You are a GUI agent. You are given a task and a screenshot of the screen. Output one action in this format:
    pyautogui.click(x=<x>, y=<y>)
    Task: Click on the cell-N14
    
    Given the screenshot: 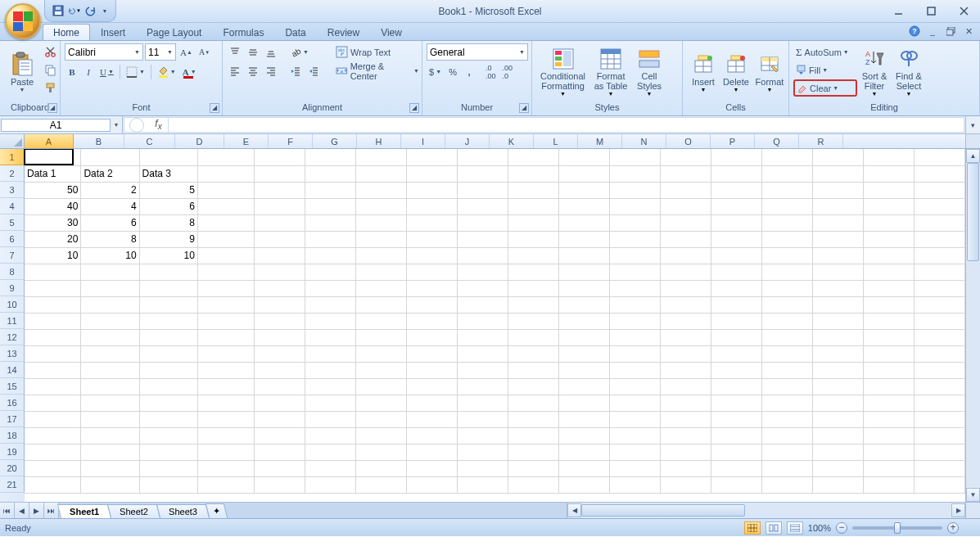 What is the action you would take?
    pyautogui.click(x=736, y=370)
    